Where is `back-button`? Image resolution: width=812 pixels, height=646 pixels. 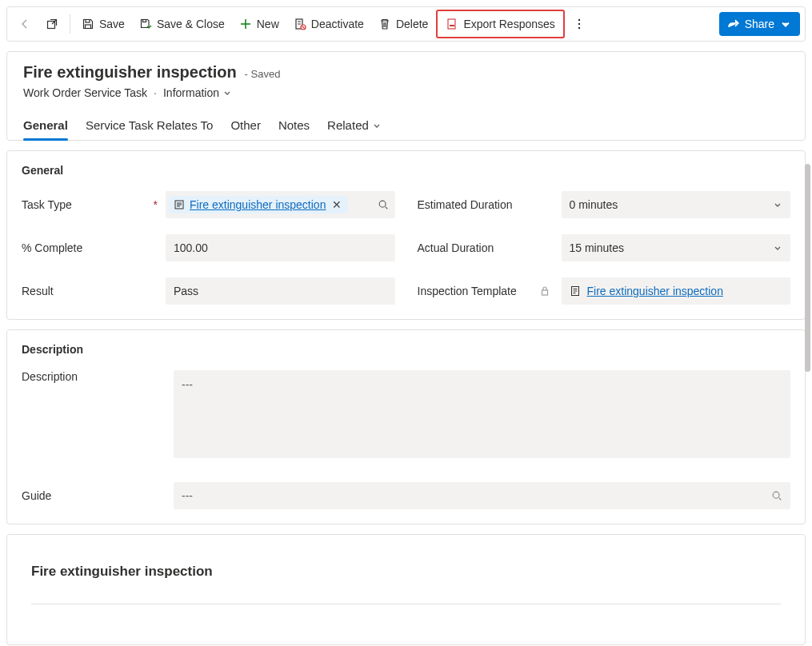 back-button is located at coordinates (25, 24).